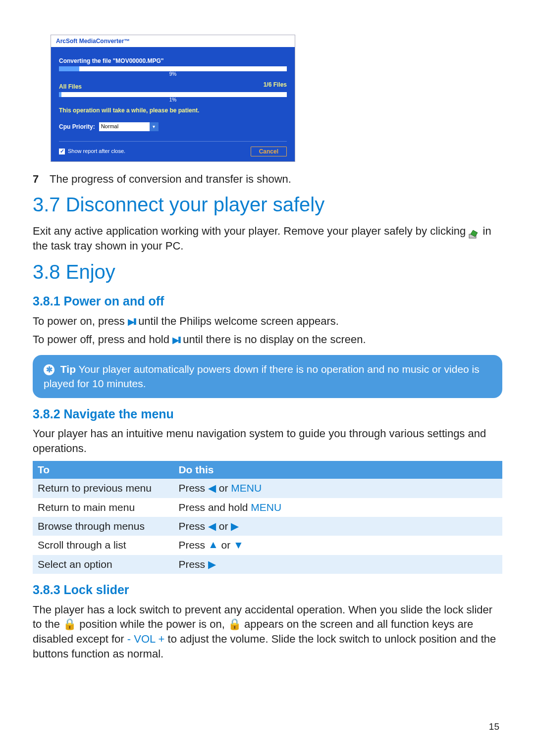 The width and height of the screenshot is (535, 756). Describe the element at coordinates (268, 632) in the screenshot. I see `lock-slider-paragraph: The player has a lock switch to prevent …` at that location.